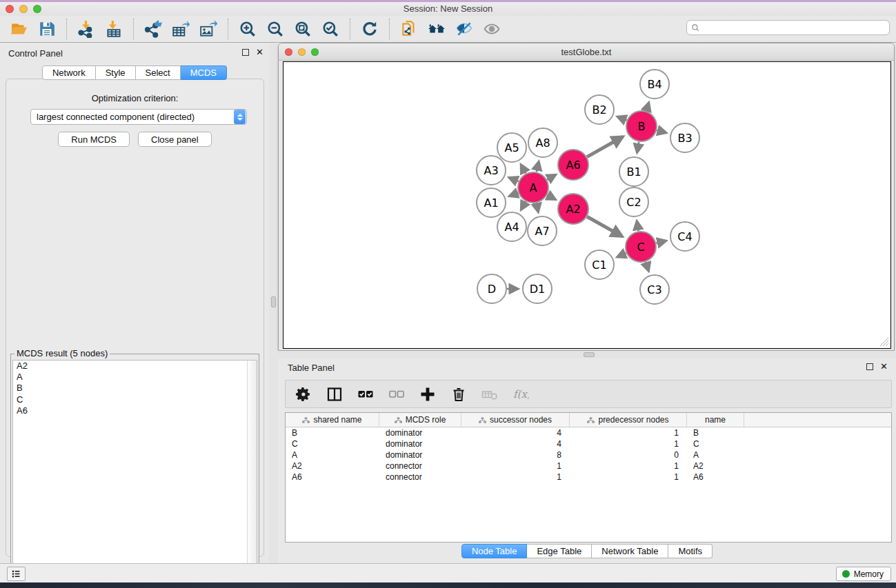  What do you see at coordinates (588, 466) in the screenshot?
I see `table-row: A2connector11A2` at bounding box center [588, 466].